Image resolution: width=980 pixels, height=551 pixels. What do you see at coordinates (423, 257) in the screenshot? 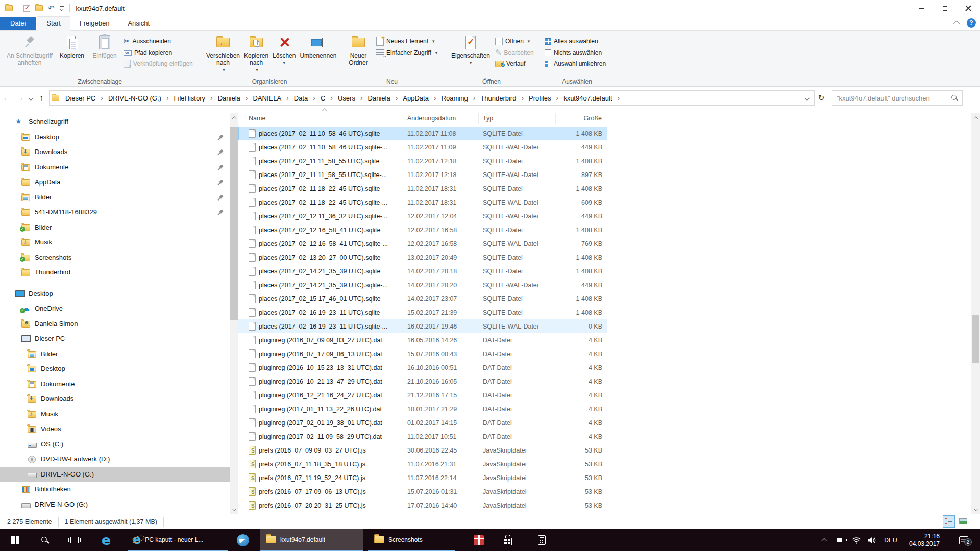
I see `file-row: places (2017_02_13 20_27_00 UTC).sqlite …` at bounding box center [423, 257].